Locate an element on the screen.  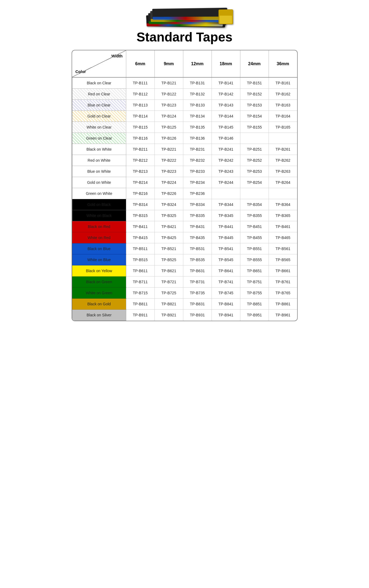
value-cell-13-2: TP-B431 is located at coordinates (197, 227).